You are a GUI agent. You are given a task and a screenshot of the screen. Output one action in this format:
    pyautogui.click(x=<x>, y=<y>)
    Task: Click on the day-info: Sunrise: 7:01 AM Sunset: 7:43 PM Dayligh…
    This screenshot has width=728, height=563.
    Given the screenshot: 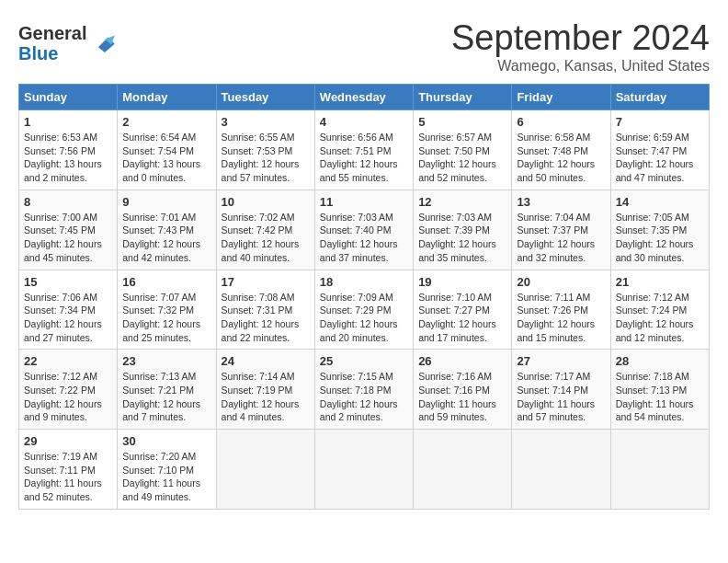 What is the action you would take?
    pyautogui.click(x=166, y=237)
    